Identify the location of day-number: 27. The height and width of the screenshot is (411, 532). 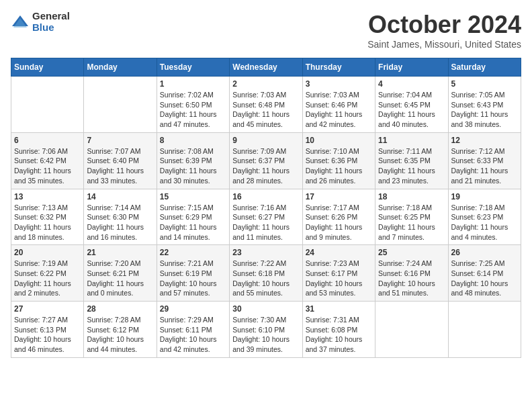
(47, 309).